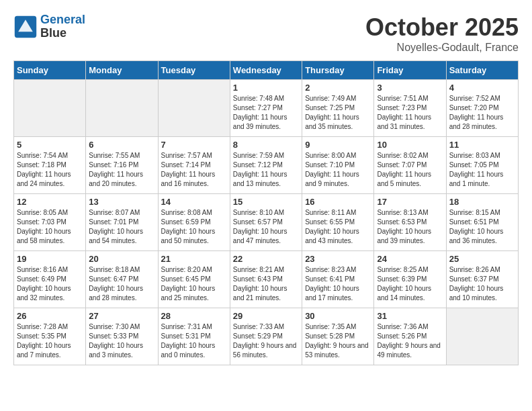 The image size is (532, 411). I want to click on day-info: Sunrise: 8:00 AMSunset: 7:10 PMDaylight:…, so click(338, 170).